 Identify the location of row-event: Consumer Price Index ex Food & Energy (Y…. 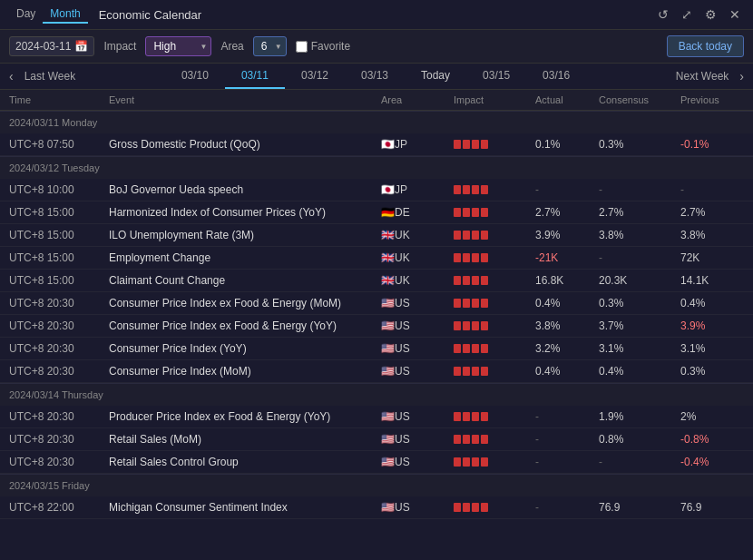
(245, 326).